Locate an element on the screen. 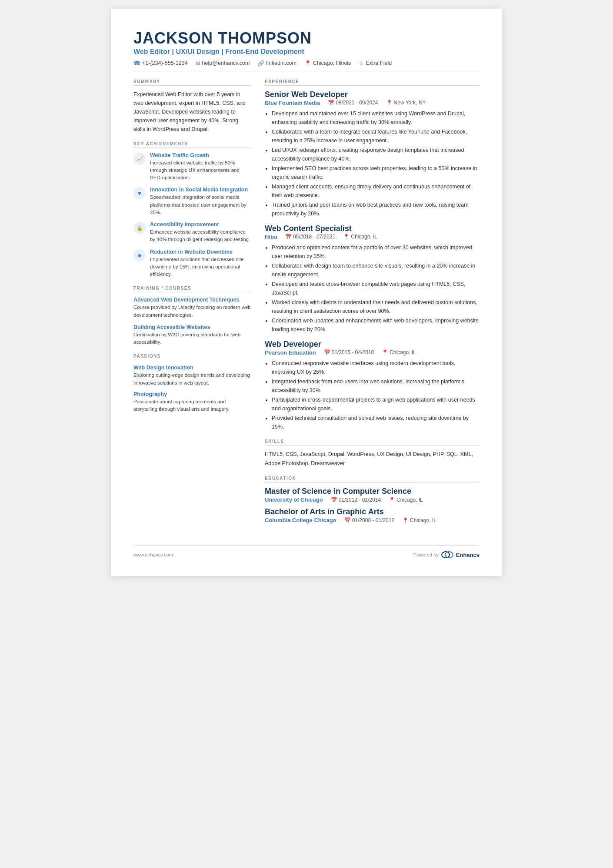  achievement-text-traffic: Website Traffic Growth Increased client … is located at coordinates (200, 167).